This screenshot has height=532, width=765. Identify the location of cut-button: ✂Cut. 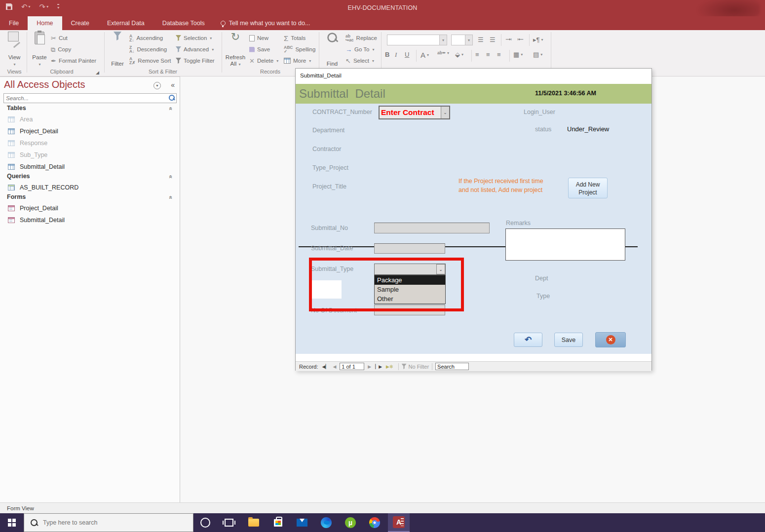
(59, 38).